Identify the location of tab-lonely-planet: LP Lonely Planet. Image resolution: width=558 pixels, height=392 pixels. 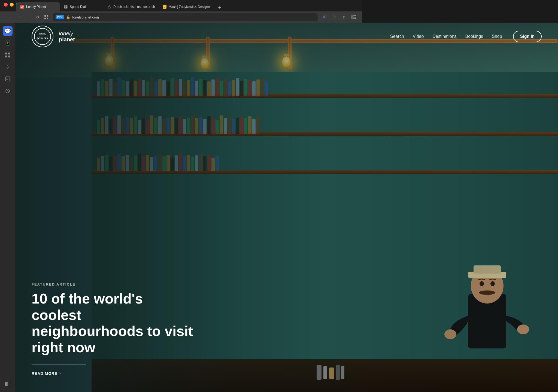
(38, 7).